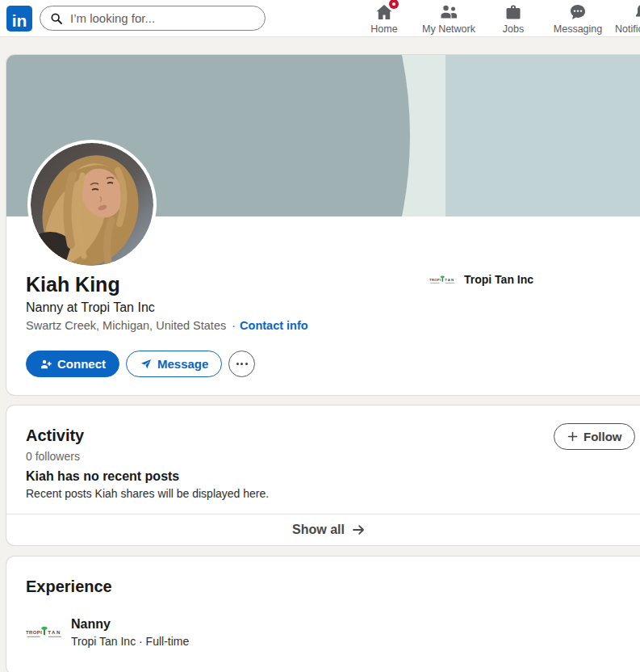  Describe the element at coordinates (82, 363) in the screenshot. I see `connect-label: Connect` at that location.